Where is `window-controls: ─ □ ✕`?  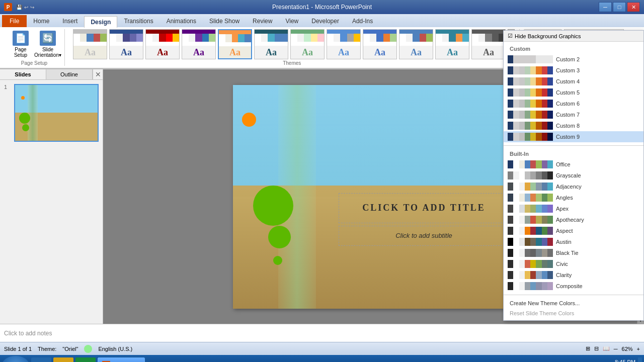
window-controls: ─ □ ✕ is located at coordinates (619, 7).